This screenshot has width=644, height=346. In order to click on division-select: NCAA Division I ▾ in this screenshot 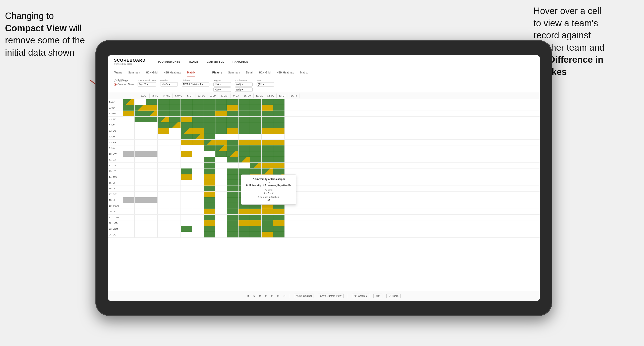, I will do `click(196, 84)`.